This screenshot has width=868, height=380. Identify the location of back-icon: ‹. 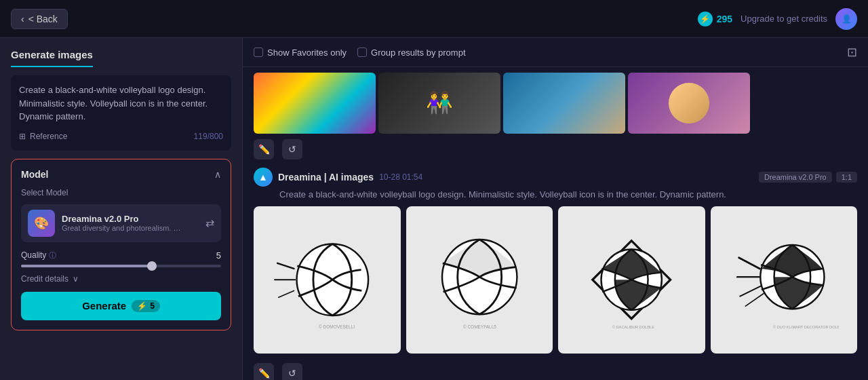
(23, 19).